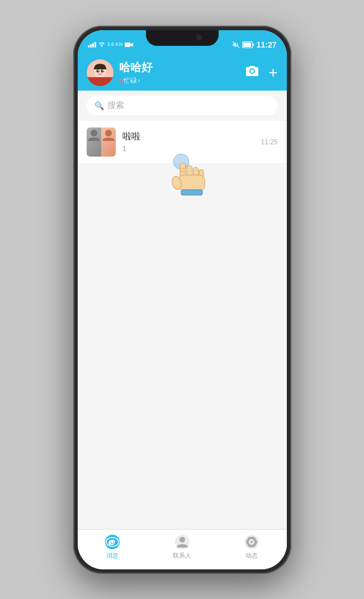  Describe the element at coordinates (248, 45) in the screenshot. I see `battery-icon` at that location.